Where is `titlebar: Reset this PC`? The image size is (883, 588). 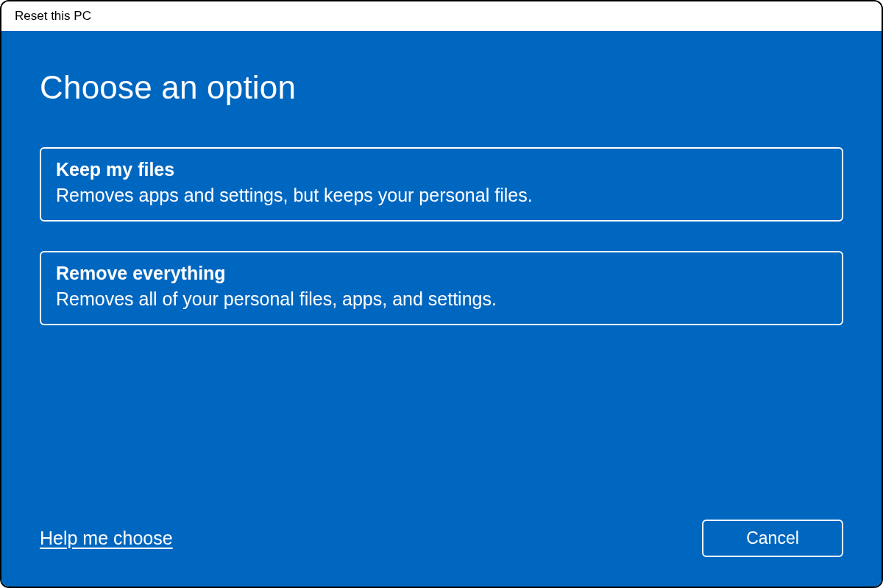 titlebar: Reset this PC is located at coordinates (442, 16).